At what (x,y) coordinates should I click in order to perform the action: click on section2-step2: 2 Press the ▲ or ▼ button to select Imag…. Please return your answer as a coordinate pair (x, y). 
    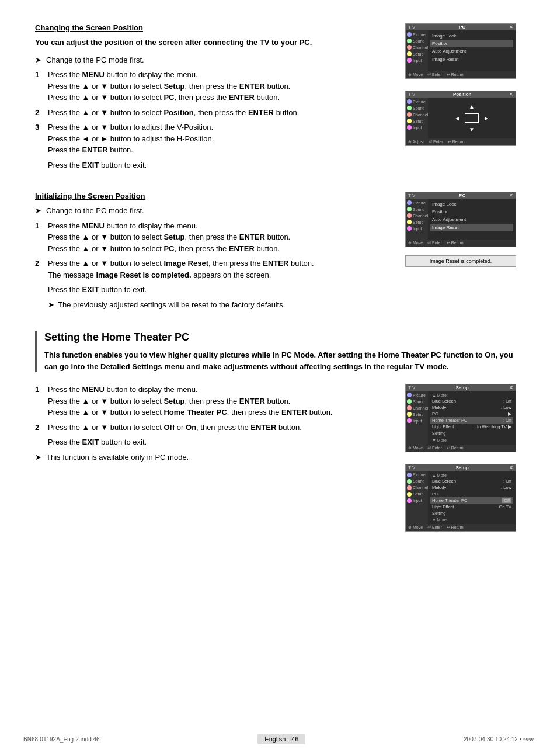
    Looking at the image, I should click on (214, 284).